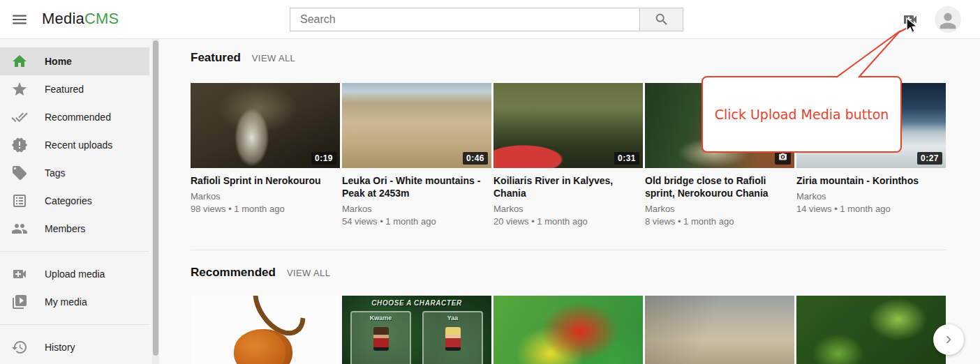  What do you see at coordinates (20, 302) in the screenshot?
I see `my-media-icon` at bounding box center [20, 302].